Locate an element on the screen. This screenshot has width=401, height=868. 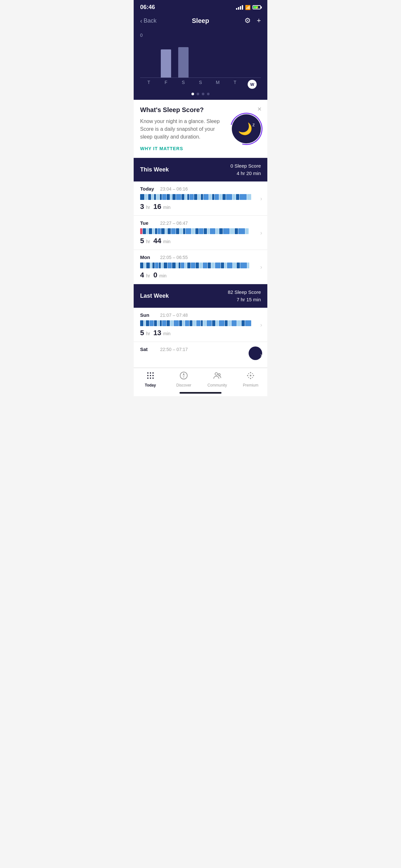
sleep-entry-mon: Mon 22:05 – 06:55 is located at coordinates (201, 267).